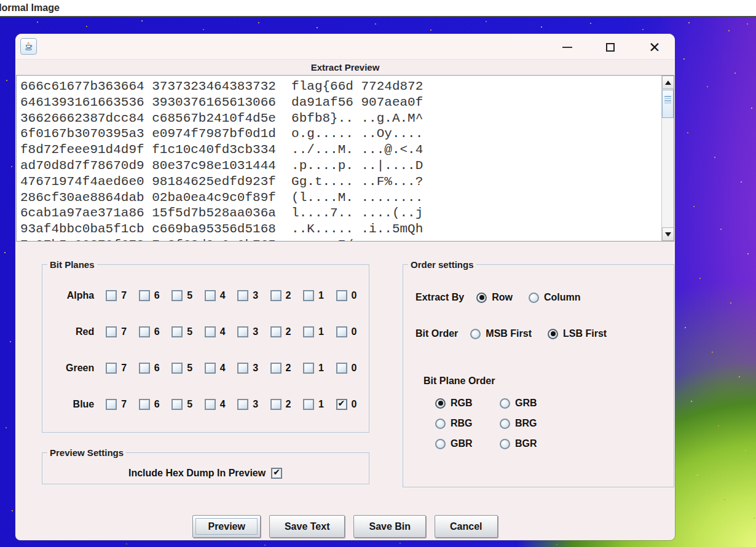  Describe the element at coordinates (526, 423) in the screenshot. I see `radio-label-brg: BRG` at that location.